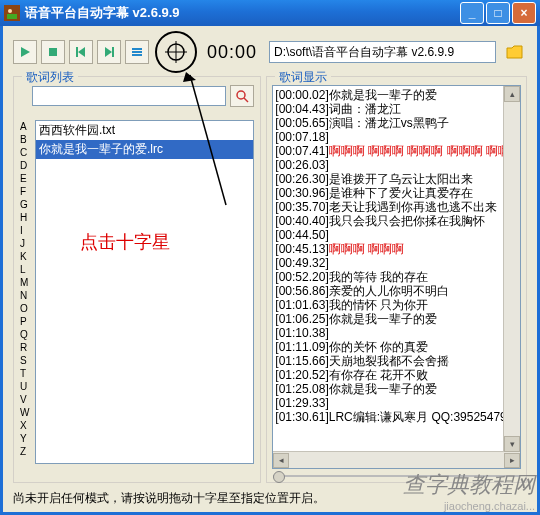 This screenshot has width=540, height=515. Describe the element at coordinates (26, 296) in the screenshot. I see `alpha-N: N` at that location.